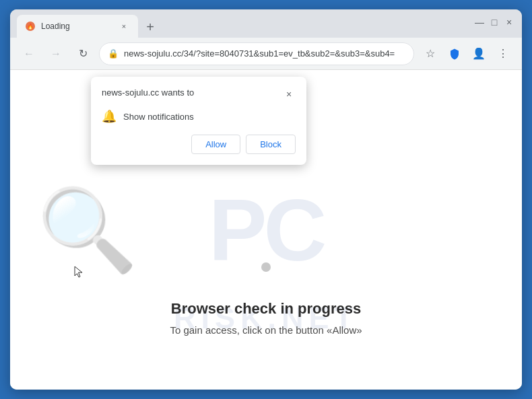  I want to click on popup-close-button: ×, so click(289, 94).